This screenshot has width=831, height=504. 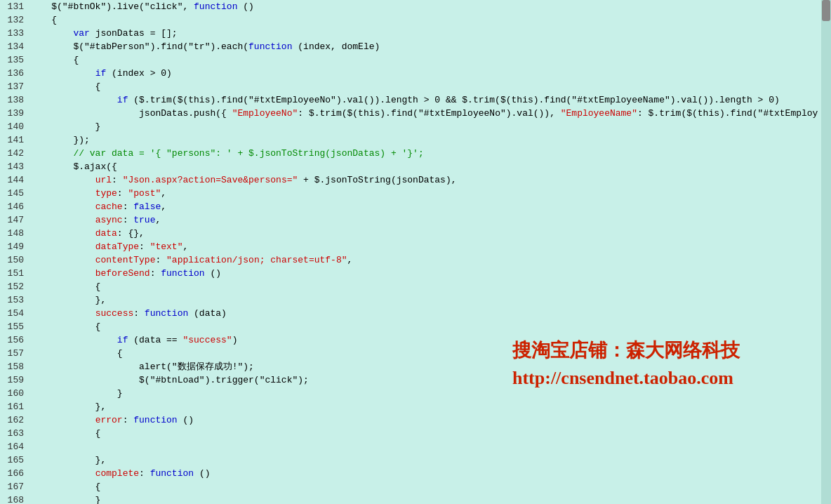 I want to click on table-row: 166 complete: function (), so click(x=416, y=473).